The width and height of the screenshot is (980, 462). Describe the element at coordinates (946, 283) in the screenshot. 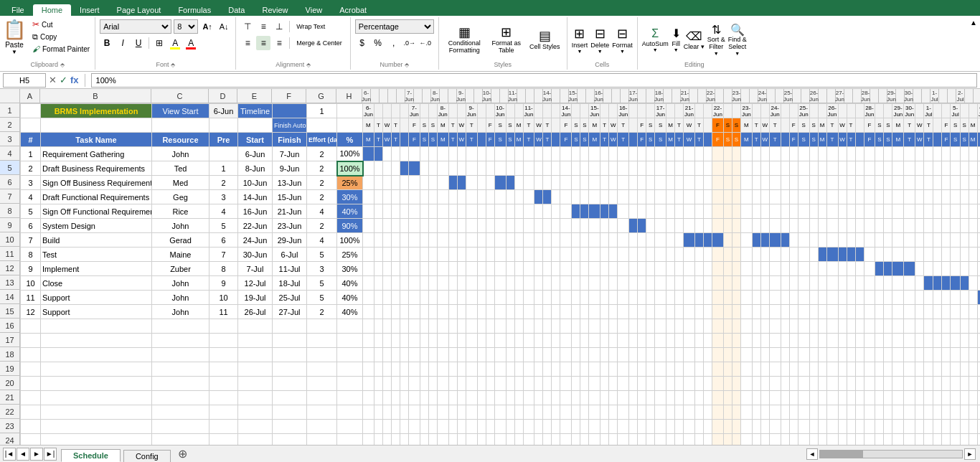

I see `gantt-data-cell-r12-c61` at that location.